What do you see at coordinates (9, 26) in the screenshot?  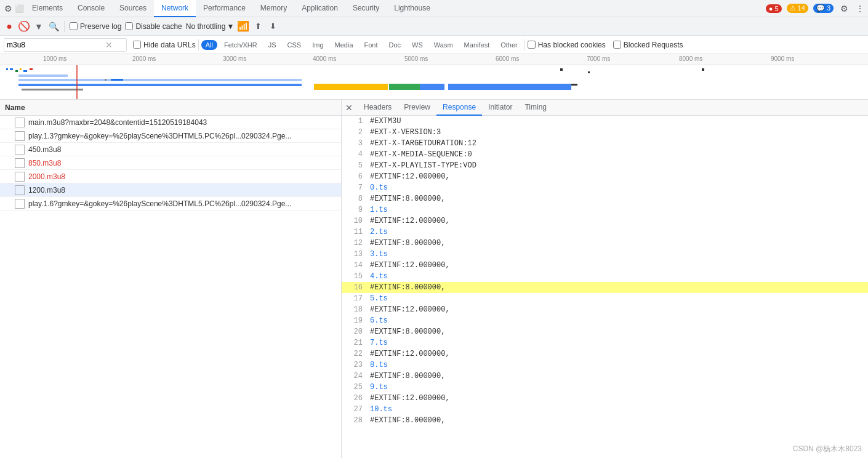 I see `record-icon: ●` at bounding box center [9, 26].